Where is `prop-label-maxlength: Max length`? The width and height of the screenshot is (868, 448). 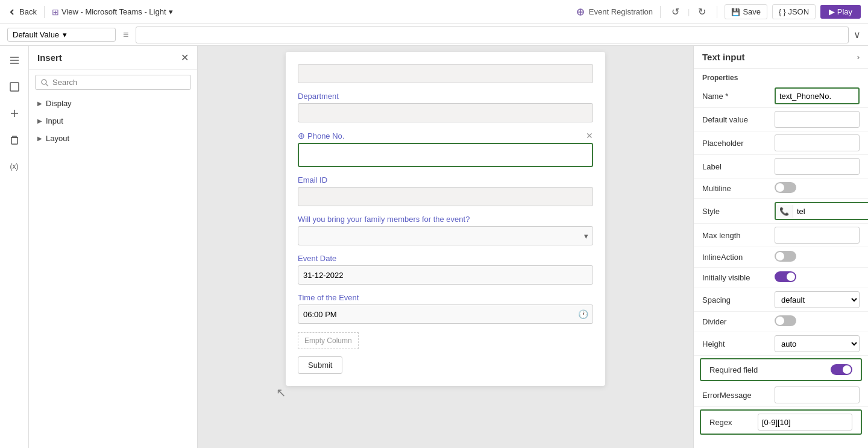 prop-label-maxlength: Max length is located at coordinates (738, 235).